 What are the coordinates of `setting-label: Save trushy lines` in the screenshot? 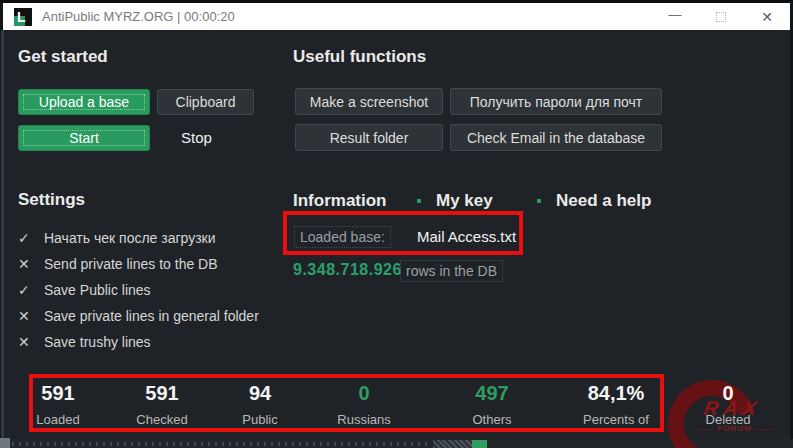 It's located at (98, 342).